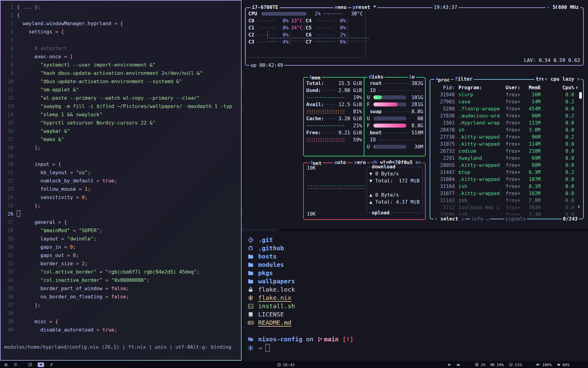 The image size is (588, 368). Describe the element at coordinates (121, 280) in the screenshot. I see `editor-line: 34 "col.inactive_border" = "0x00000000";` at that location.